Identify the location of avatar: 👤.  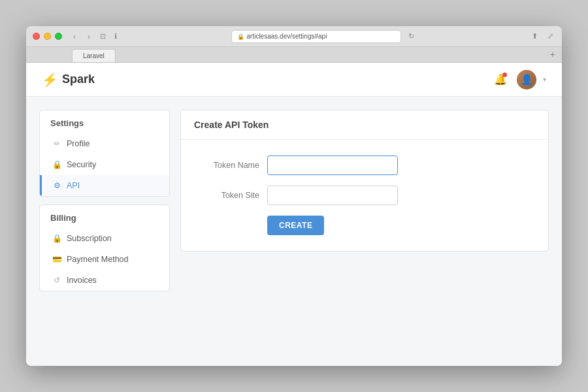
(527, 80).